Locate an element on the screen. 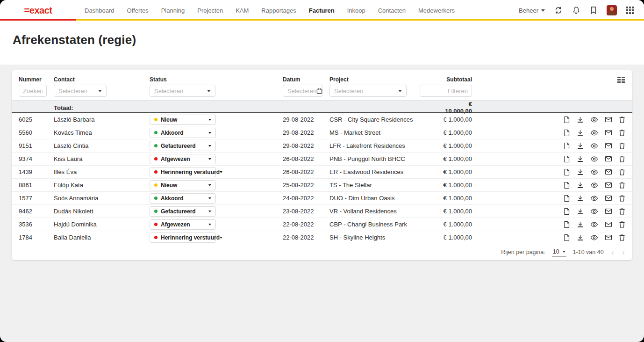 This screenshot has width=644, height=342. total-row: Totaal: € 10.000,00 is located at coordinates (322, 107).